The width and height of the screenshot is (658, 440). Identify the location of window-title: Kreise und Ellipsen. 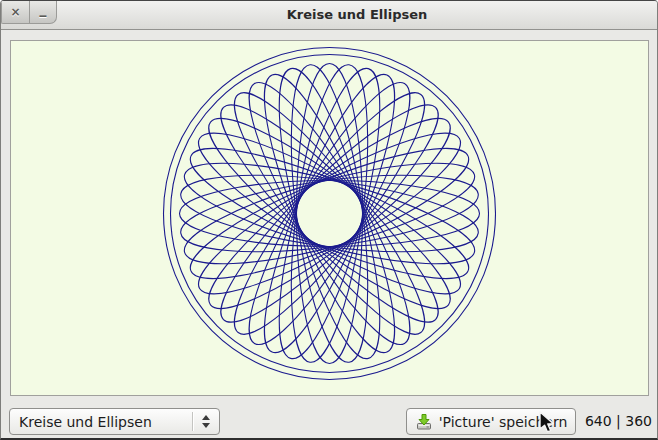
(357, 15).